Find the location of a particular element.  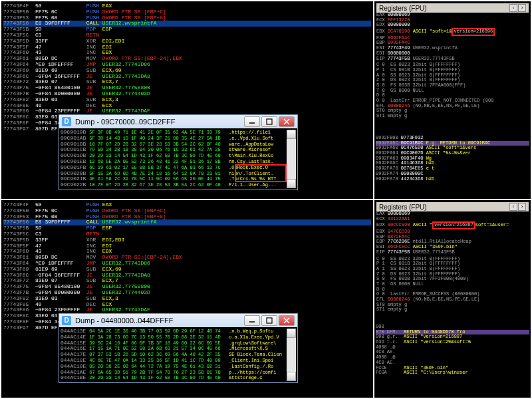

dump-row: 09C901DB 20 29 33 14 54 1D 43 1F 62 58 7… is located at coordinates (174, 156).